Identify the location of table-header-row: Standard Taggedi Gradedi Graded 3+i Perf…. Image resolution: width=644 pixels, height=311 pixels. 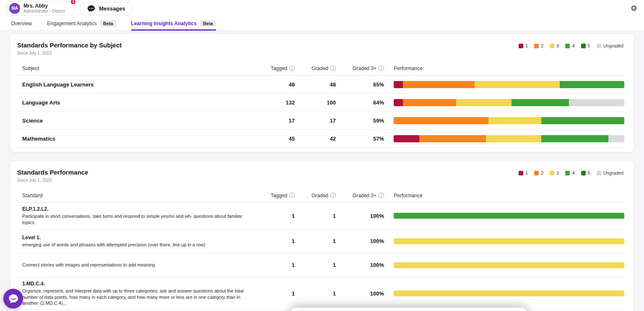
(320, 196).